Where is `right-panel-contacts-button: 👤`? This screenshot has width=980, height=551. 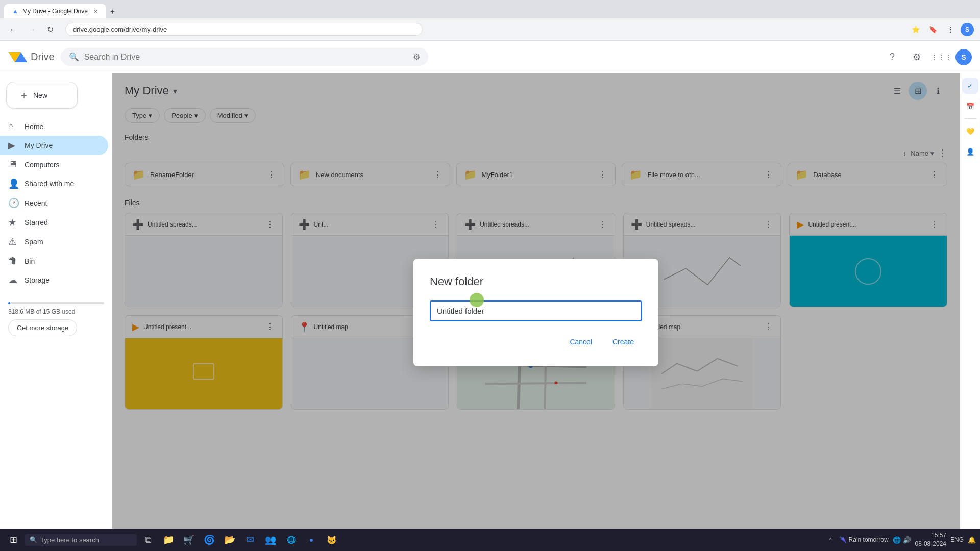
right-panel-contacts-button: 👤 is located at coordinates (970, 152).